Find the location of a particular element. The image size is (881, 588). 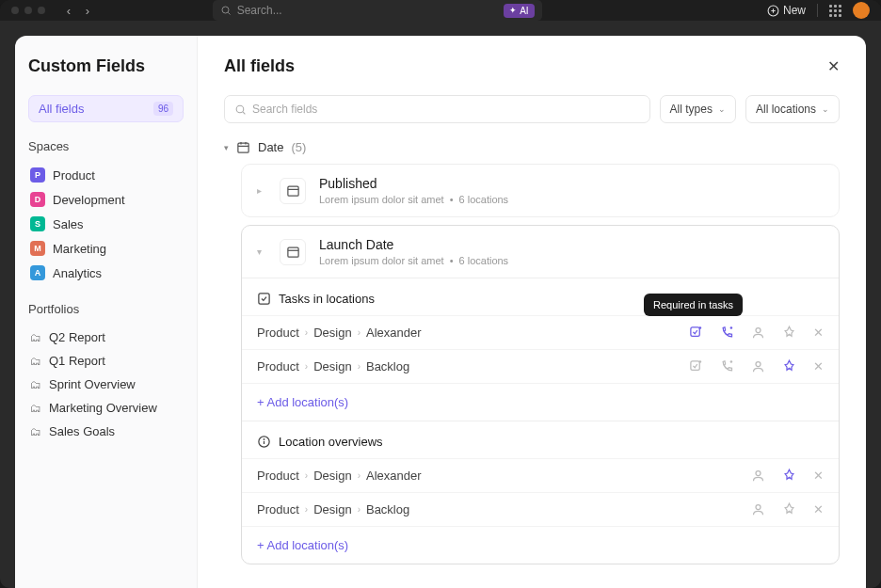

overview-section-header: Location overviews is located at coordinates (540, 440).